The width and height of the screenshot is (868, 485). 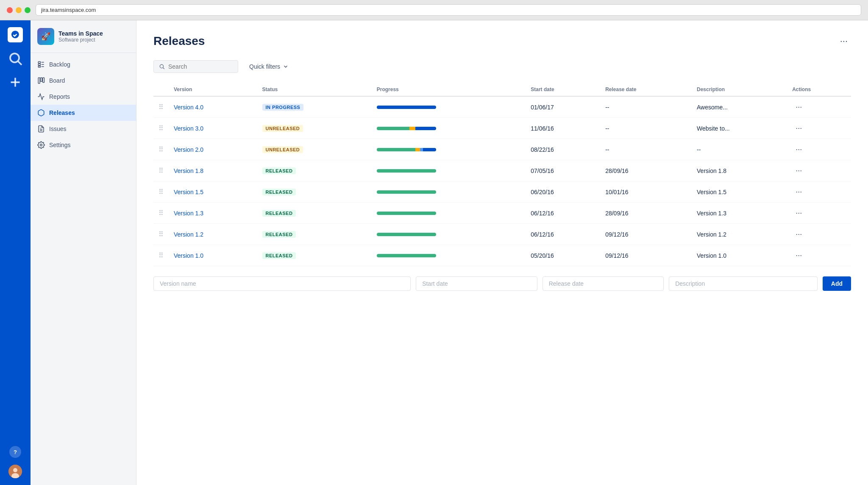 What do you see at coordinates (563, 90) in the screenshot?
I see `col-start-date: Start date` at bounding box center [563, 90].